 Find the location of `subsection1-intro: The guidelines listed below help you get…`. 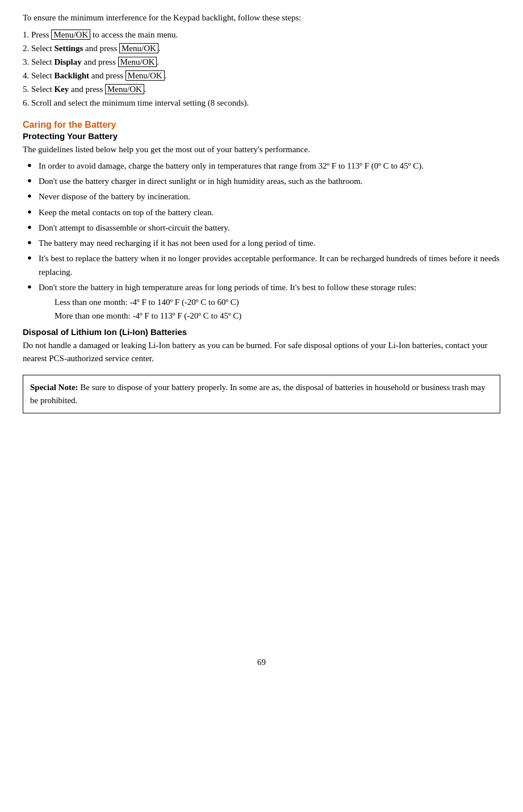

subsection1-intro: The guidelines listed below help you get… is located at coordinates (261, 150).